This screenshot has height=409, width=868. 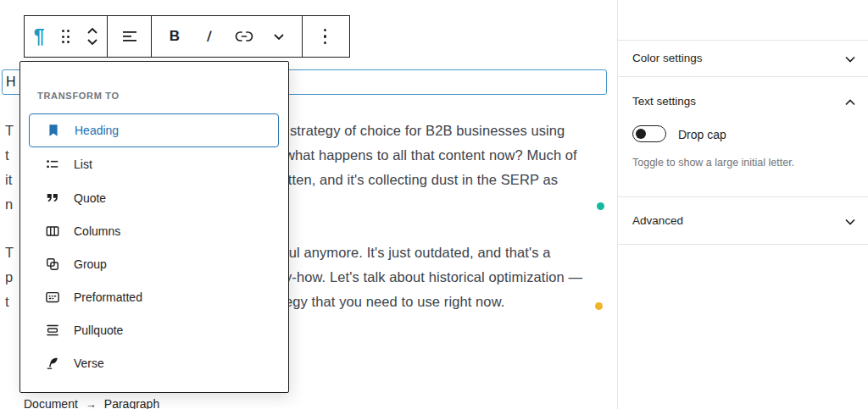 What do you see at coordinates (92, 403) in the screenshot?
I see `breadcrumb-arrow-icon: →` at bounding box center [92, 403].